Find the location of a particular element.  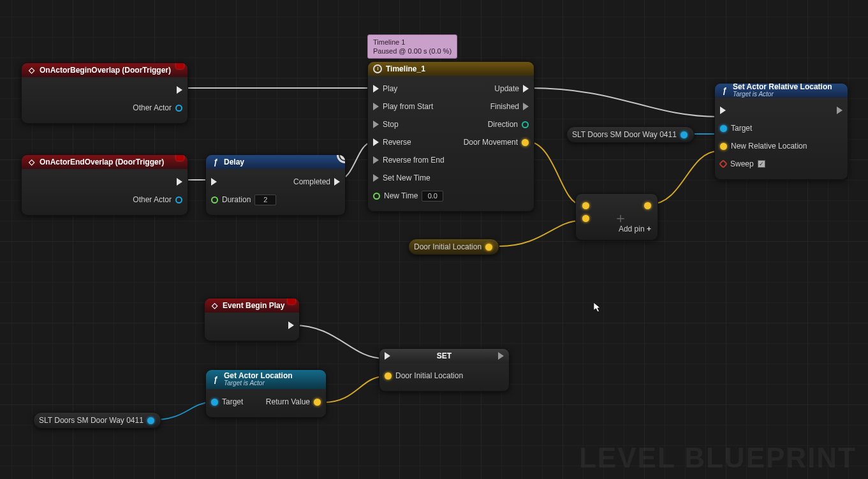

plus-small-icon: + is located at coordinates (649, 229).